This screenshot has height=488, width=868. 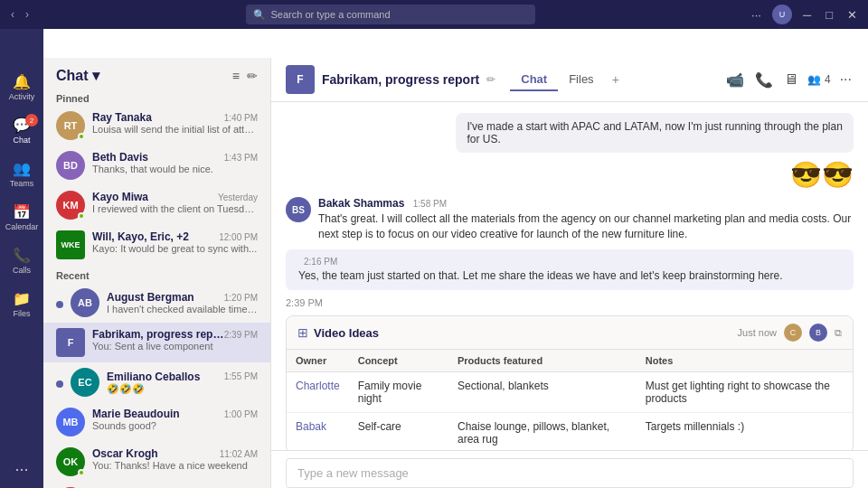 I want to click on owner-babak: Babak, so click(x=311, y=427).